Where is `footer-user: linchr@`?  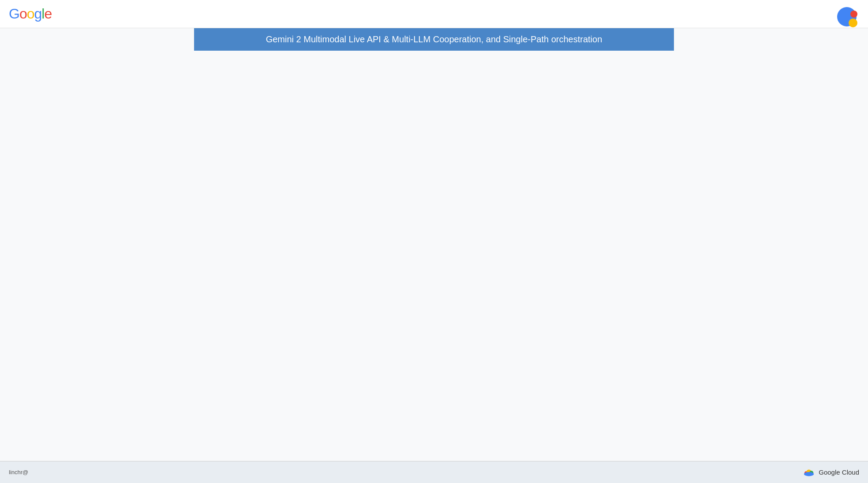
footer-user: linchr@ is located at coordinates (19, 472).